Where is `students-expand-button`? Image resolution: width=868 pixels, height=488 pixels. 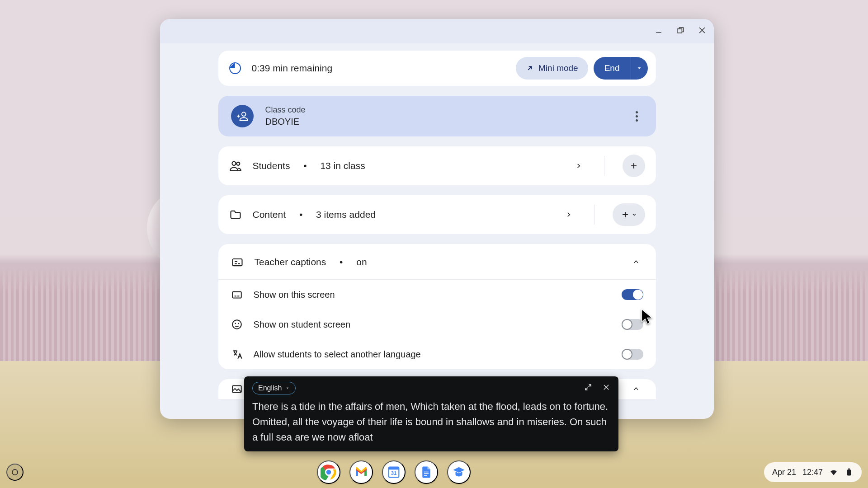 students-expand-button is located at coordinates (579, 166).